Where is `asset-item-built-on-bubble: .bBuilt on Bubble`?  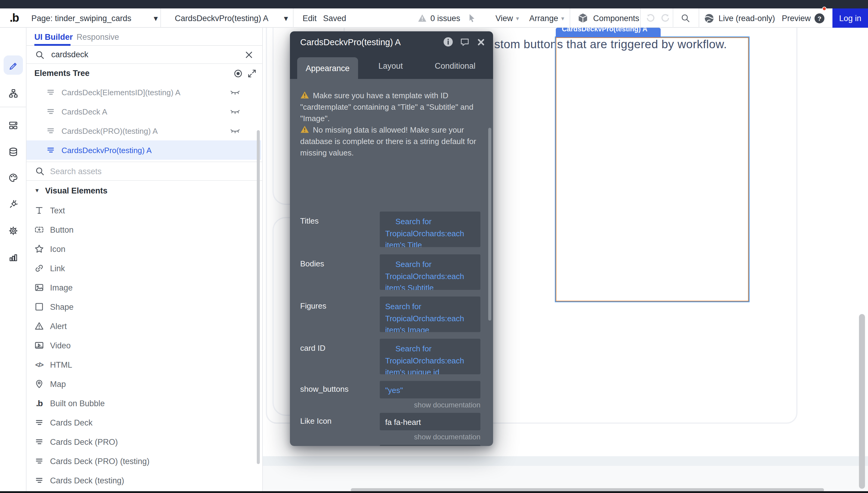 asset-item-built-on-bubble: .bBuilt on Bubble is located at coordinates (144, 403).